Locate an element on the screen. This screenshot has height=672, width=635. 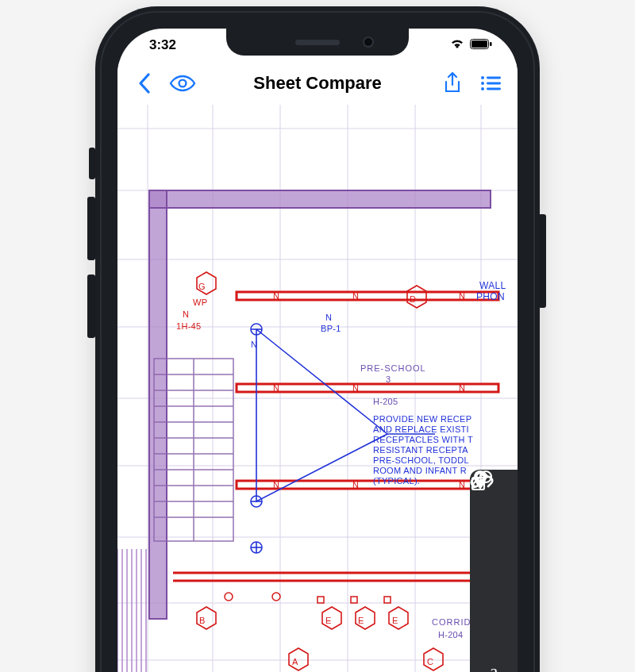
tag-e2: E is located at coordinates (361, 620).